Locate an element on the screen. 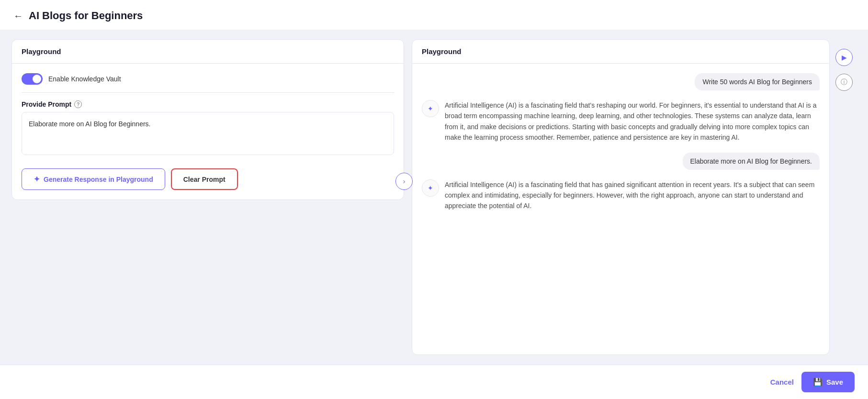  user-message-2: Elaborate more on AI Blog for Beginners. is located at coordinates (620, 161).